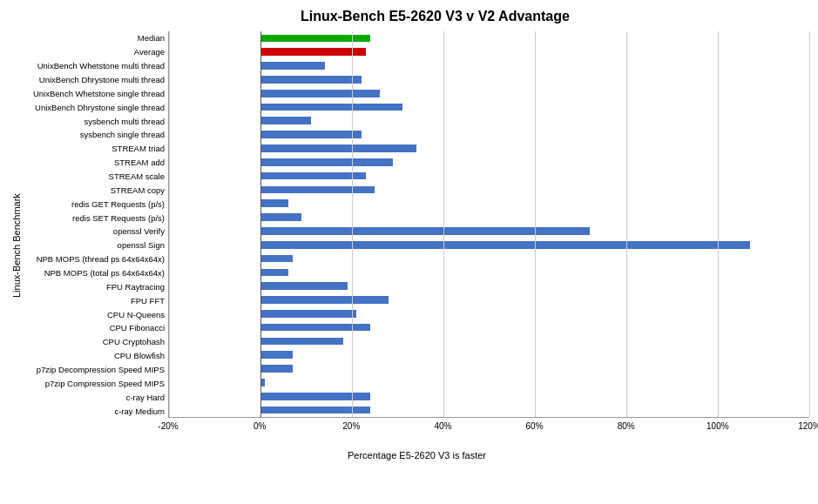 This screenshot has width=818, height=504. What do you see at coordinates (96, 370) in the screenshot?
I see `row-label: p7zip Decompression Speed MIPS` at bounding box center [96, 370].